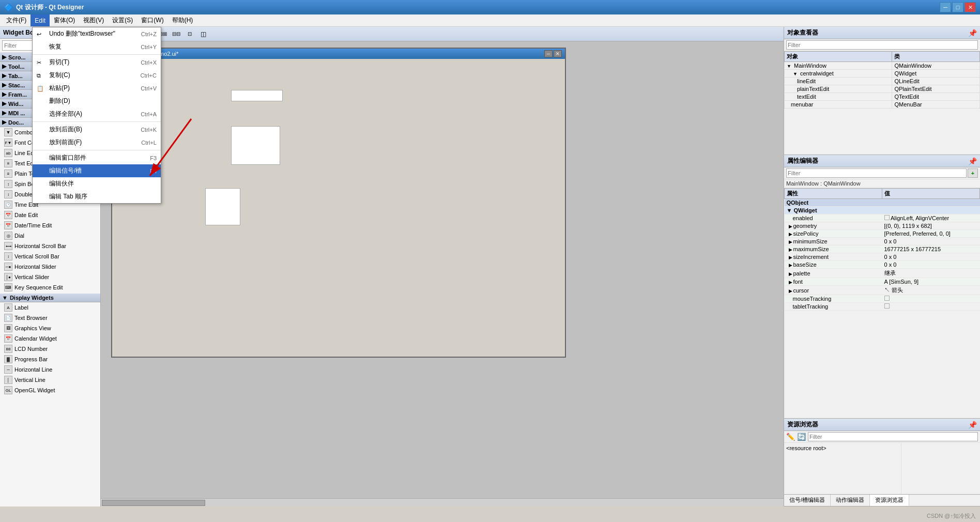 This screenshot has width=980, height=522. I want to click on object-inspector-pin: 📌, so click(973, 33).